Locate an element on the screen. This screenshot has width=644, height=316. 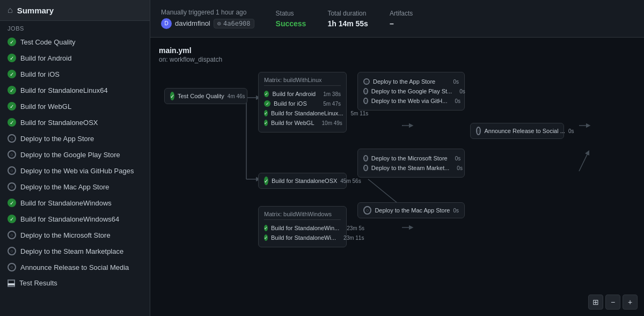
wf-windows-jobs: ✓ Build for StandaloneWin... 23m 5s✓ Bui… is located at coordinates (303, 233).